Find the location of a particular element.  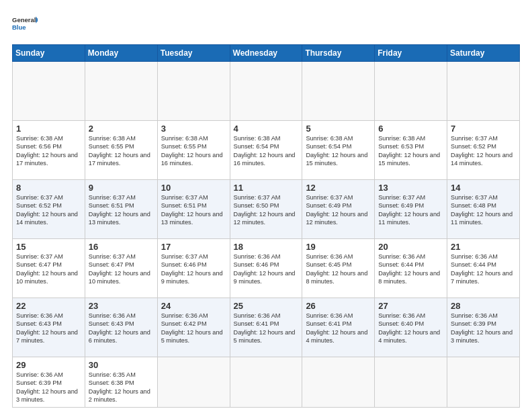

col-header-sunday: Sunday is located at coordinates (49, 54).